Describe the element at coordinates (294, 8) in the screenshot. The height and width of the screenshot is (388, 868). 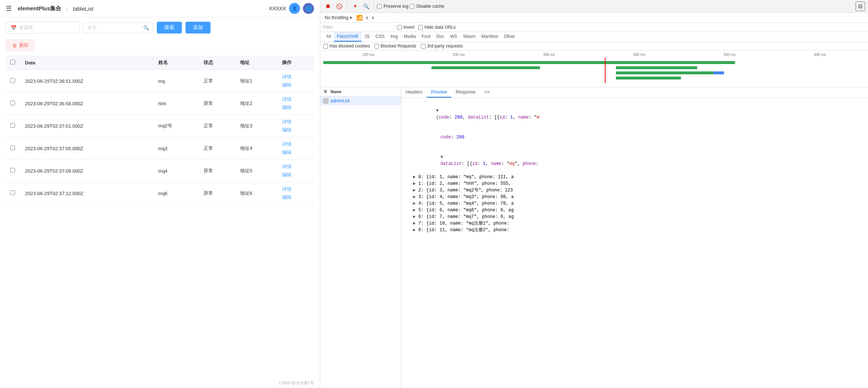
I see `avatar-icon: 👤` at that location.